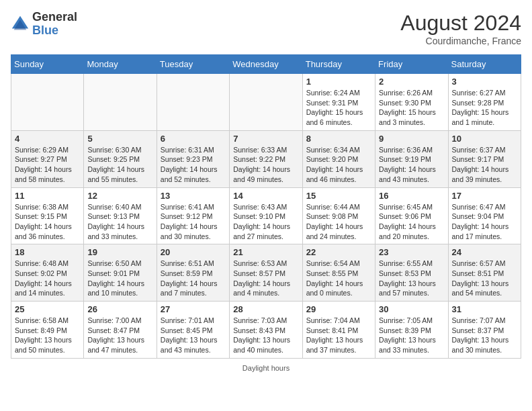 This screenshot has width=532, height=411. Describe the element at coordinates (120, 278) in the screenshot. I see `day-info: Sunrise: 6:50 AM Sunset: 9:01 PM Dayligh…` at that location.